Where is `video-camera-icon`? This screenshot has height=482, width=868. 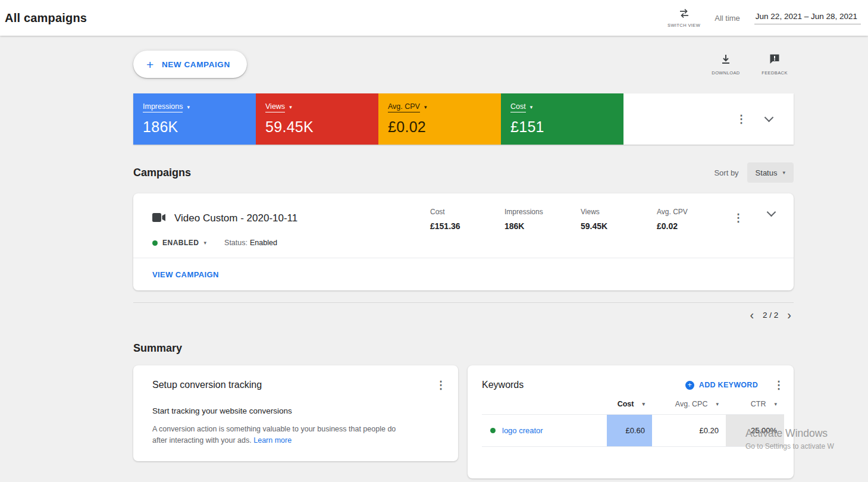
video-camera-icon is located at coordinates (159, 219).